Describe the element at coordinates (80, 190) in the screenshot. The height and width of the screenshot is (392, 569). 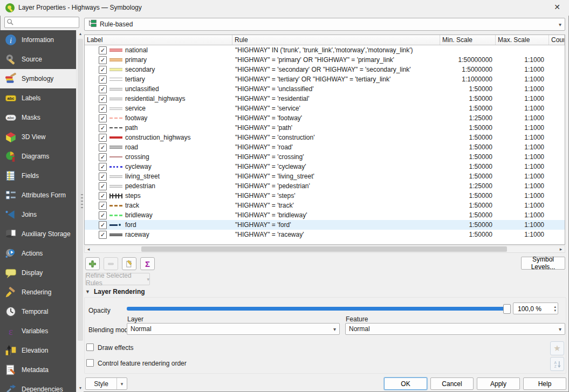
I see `sidebar-scroll-thumb` at that location.